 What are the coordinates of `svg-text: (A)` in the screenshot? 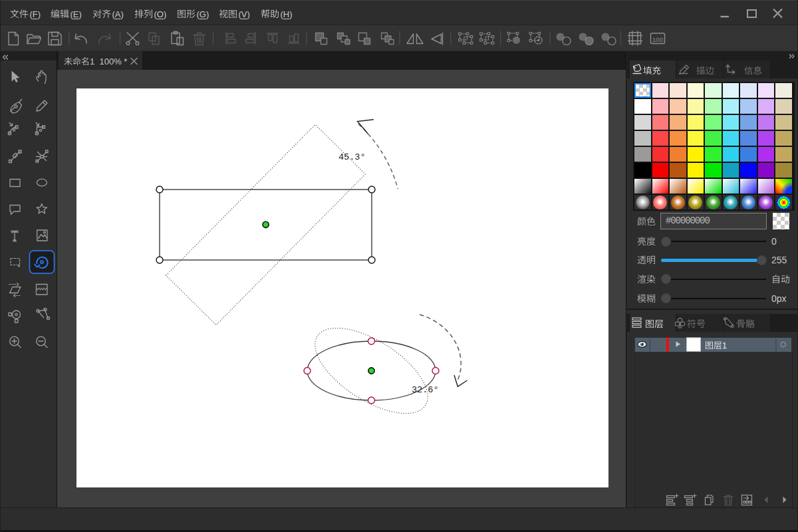 It's located at (118, 15).